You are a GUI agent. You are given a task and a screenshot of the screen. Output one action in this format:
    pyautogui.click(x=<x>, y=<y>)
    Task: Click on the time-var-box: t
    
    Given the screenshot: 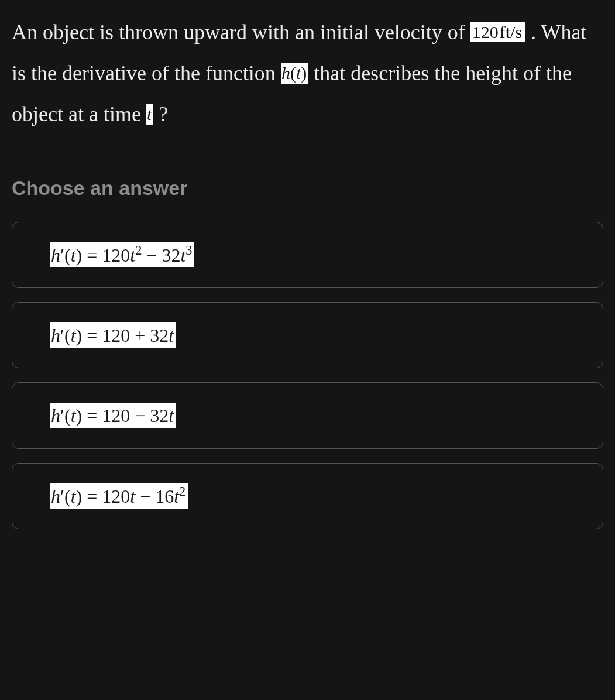 What is the action you would take?
    pyautogui.click(x=150, y=114)
    